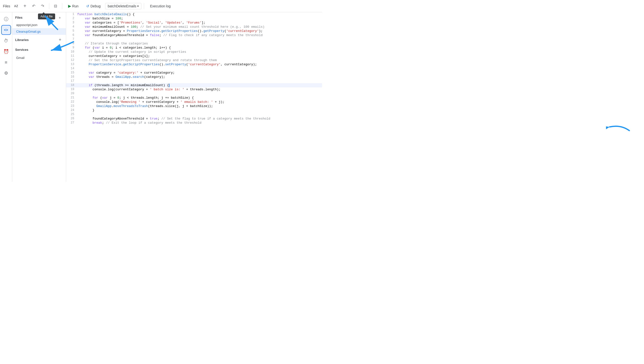 This screenshot has height=364, width=644. I want to click on line-content-4: var minimumEmailCount = 100; // Set your…, so click(200, 27).